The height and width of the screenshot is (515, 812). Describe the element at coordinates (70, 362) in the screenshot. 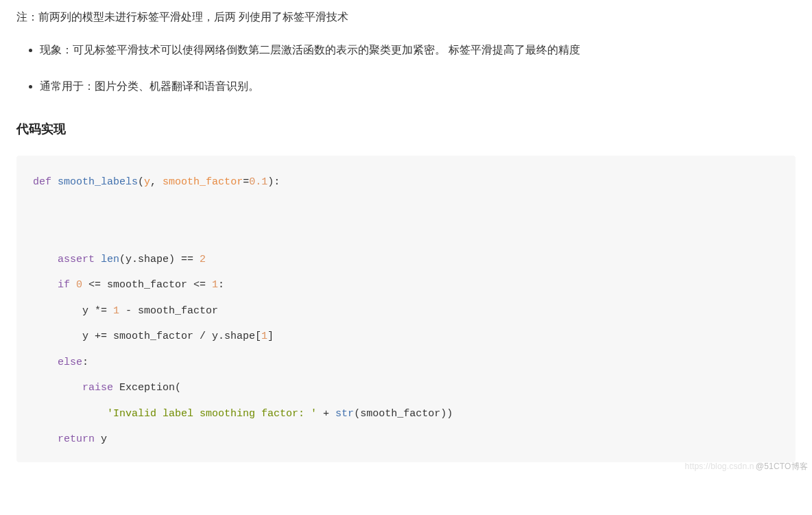

I see `code-keyword-else: else` at that location.